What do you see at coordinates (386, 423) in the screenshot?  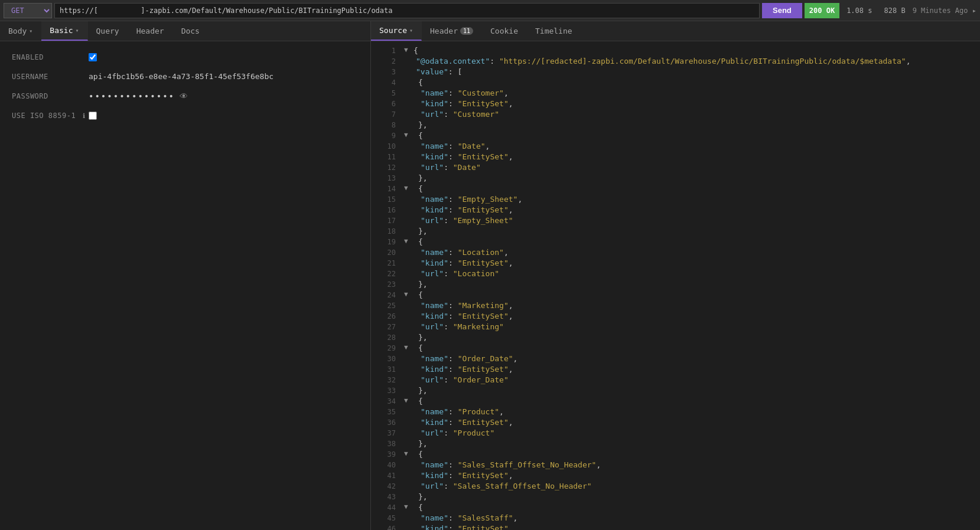 I see `line-number: 36` at bounding box center [386, 423].